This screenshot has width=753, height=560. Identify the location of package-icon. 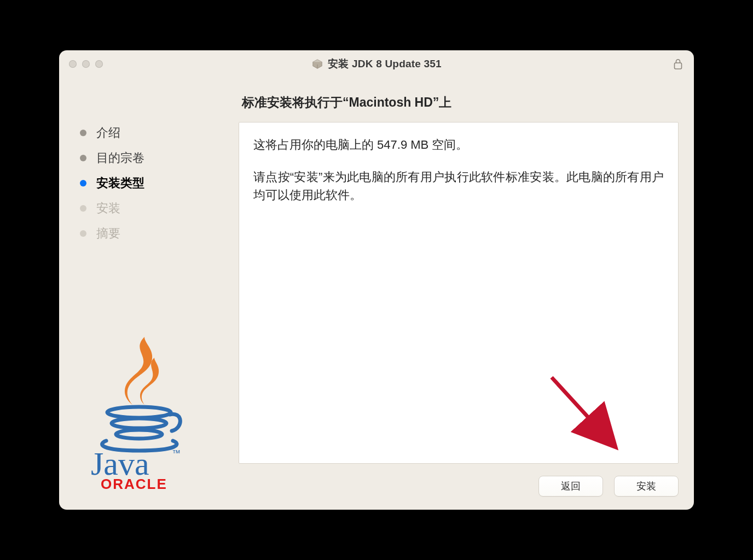
(317, 64).